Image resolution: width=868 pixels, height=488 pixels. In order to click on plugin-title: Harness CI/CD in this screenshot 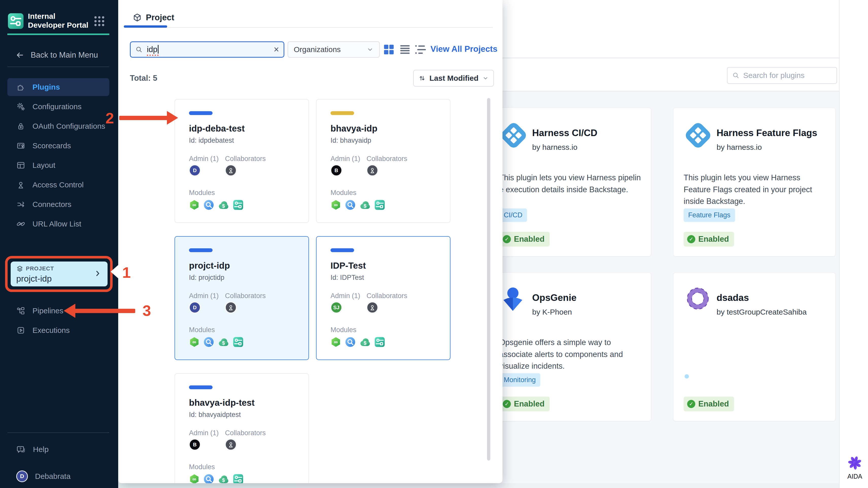, I will do `click(565, 133)`.